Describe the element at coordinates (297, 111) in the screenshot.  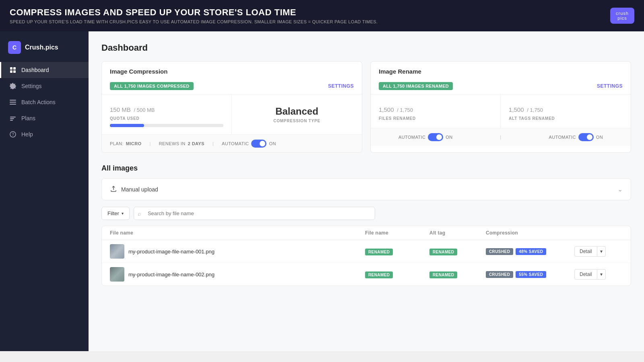
I see `compression-type-value: Balanced` at that location.